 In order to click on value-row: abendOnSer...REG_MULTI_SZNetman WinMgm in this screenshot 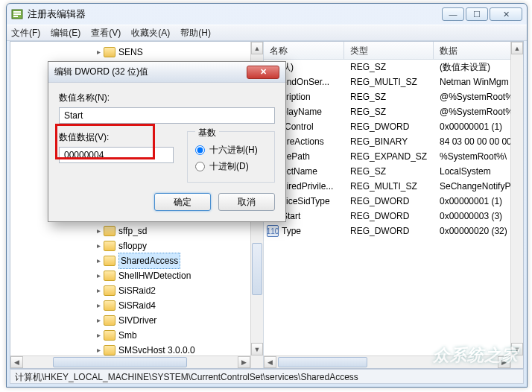, I will do `click(393, 82)`.